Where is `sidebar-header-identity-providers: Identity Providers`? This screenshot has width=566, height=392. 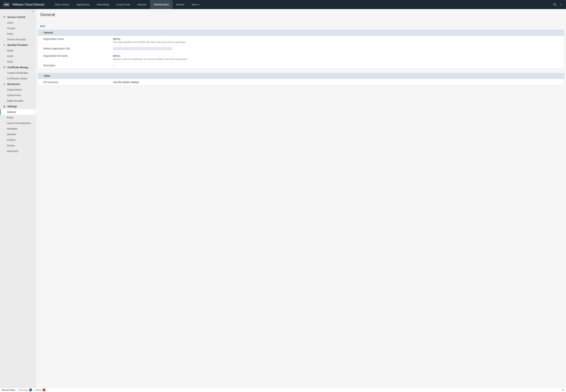 sidebar-header-identity-providers: Identity Providers is located at coordinates (18, 45).